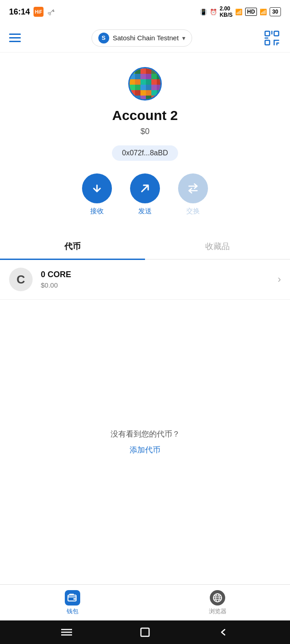 This screenshot has width=290, height=644. What do you see at coordinates (145, 632) in the screenshot?
I see `system-nav-bar` at bounding box center [145, 632].